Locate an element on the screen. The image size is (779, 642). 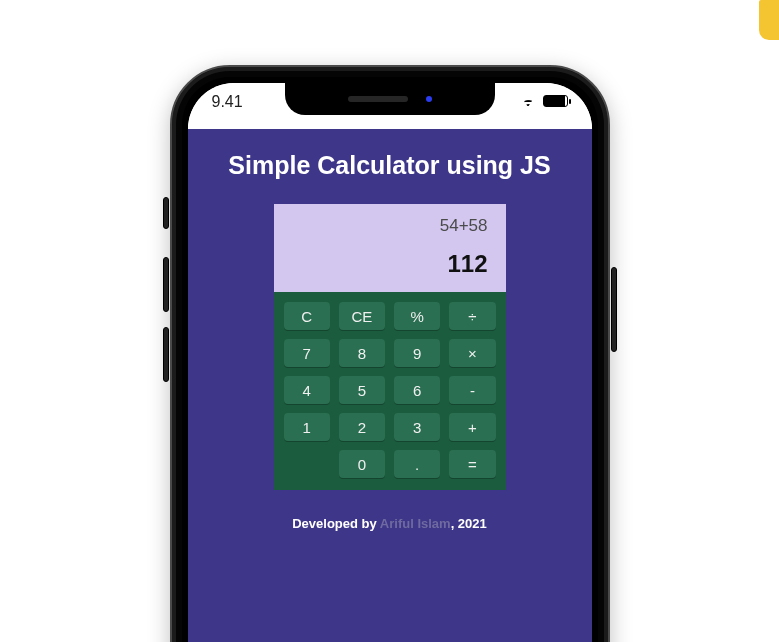
key-clear: C is located at coordinates (307, 316).